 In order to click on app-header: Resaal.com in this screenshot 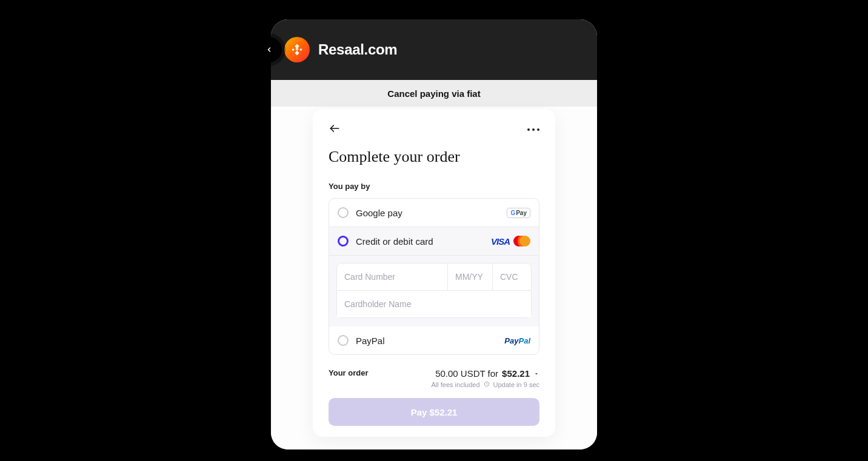, I will do `click(434, 50)`.